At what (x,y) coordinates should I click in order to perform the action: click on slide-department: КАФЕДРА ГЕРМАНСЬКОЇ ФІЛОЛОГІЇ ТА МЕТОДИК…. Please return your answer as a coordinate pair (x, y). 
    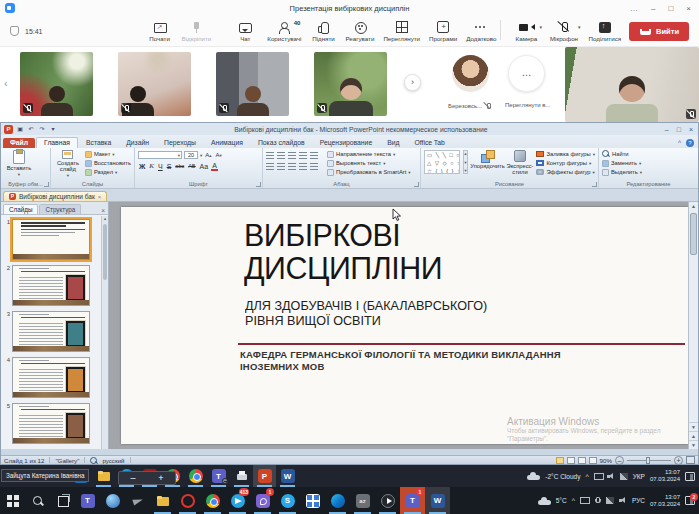
    Looking at the image, I should click on (425, 361).